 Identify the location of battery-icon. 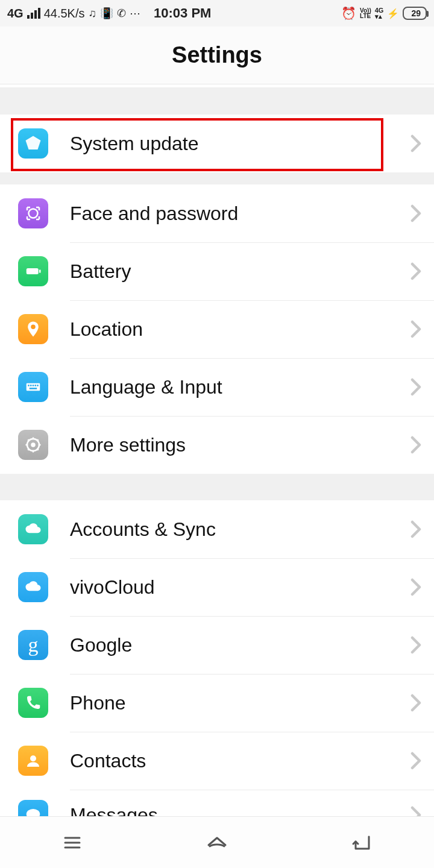
(33, 271).